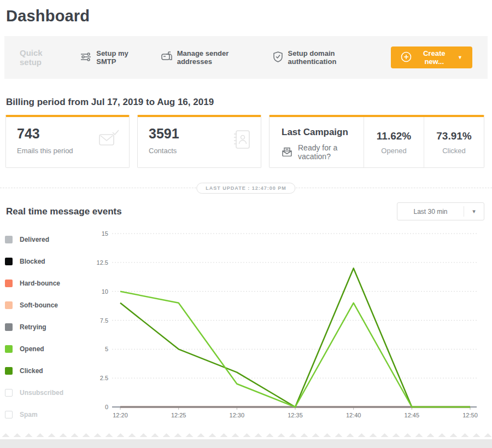 Image resolution: width=492 pixels, height=448 pixels. What do you see at coordinates (412, 415) in the screenshot?
I see `svg-text: 12:45` at bounding box center [412, 415].